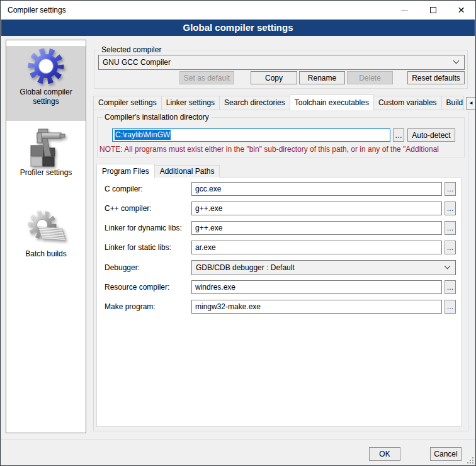 This screenshot has height=466, width=476. I want to click on compiler-select-value: GNU GCC Compiler, so click(137, 62).